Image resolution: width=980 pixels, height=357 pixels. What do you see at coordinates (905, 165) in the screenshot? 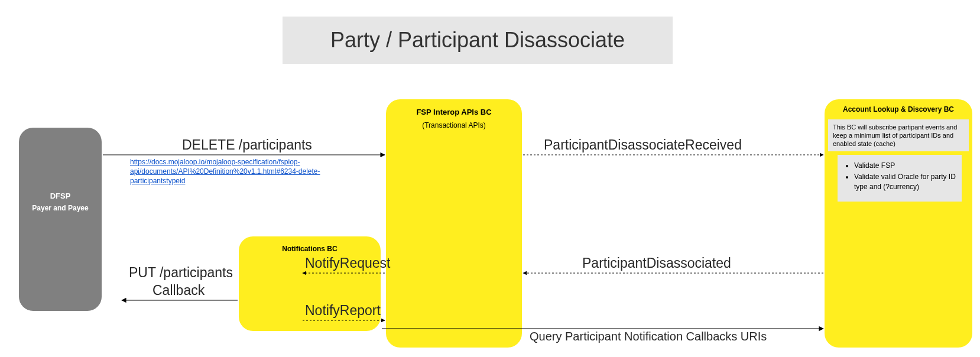
I see `ald-step: Validate FSP` at bounding box center [905, 165].